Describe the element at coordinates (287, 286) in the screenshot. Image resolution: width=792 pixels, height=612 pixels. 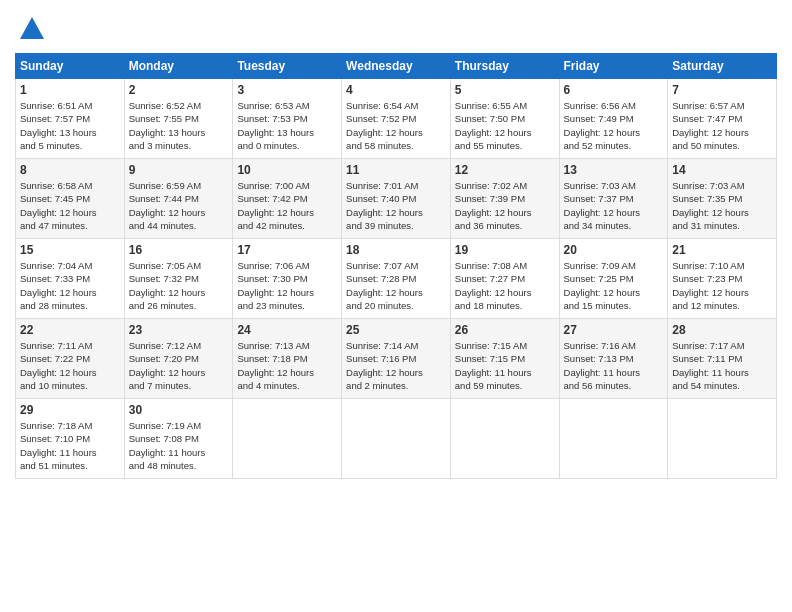
I see `day-info: Sunrise: 7:06 AMSunset: 7:30 PMDaylight:…` at that location.